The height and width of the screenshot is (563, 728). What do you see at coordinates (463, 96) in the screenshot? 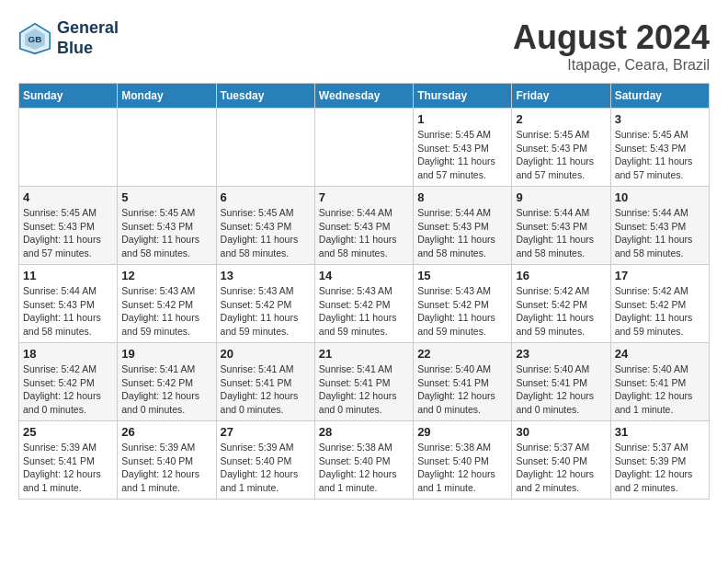
I see `weekday-header-thursday: Thursday` at bounding box center [463, 96].